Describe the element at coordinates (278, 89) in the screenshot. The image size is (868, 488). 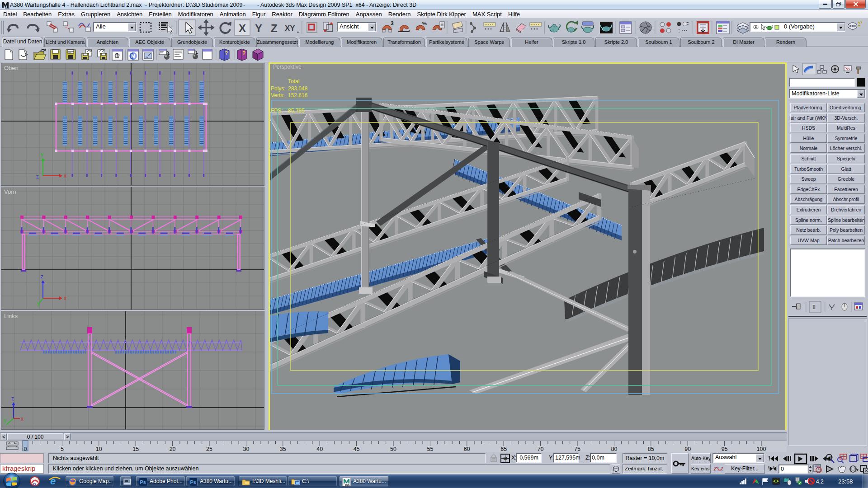
I see `svg-text: Polys:` at that location.